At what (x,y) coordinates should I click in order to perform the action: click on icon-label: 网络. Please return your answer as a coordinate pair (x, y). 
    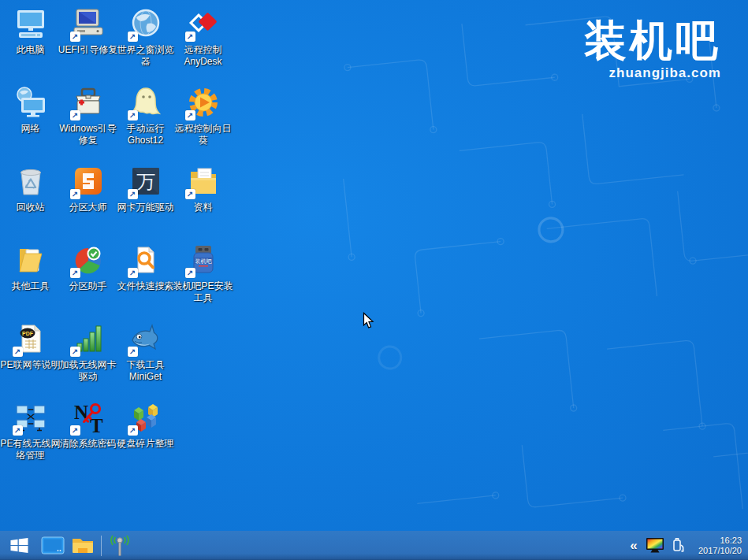
    Looking at the image, I should click on (32, 129).